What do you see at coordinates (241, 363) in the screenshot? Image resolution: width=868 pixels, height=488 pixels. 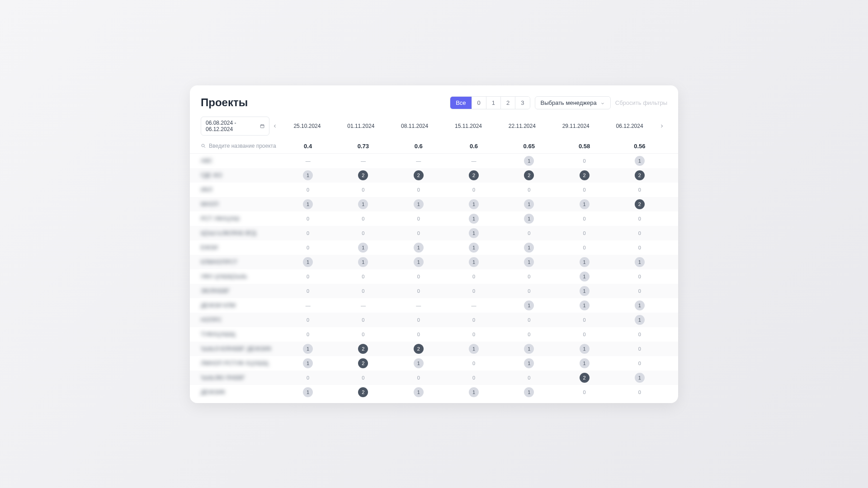 I see `project-name: ЛМНОП РСТУФ ХЦЧШЩ` at bounding box center [241, 363].